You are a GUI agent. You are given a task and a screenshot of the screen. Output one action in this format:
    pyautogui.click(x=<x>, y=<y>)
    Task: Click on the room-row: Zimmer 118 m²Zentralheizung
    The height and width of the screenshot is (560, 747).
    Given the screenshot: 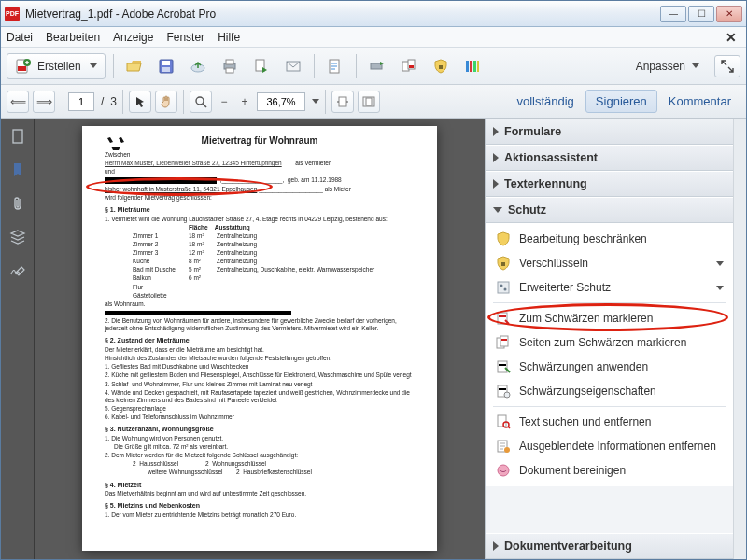 What is the action you would take?
    pyautogui.click(x=274, y=236)
    